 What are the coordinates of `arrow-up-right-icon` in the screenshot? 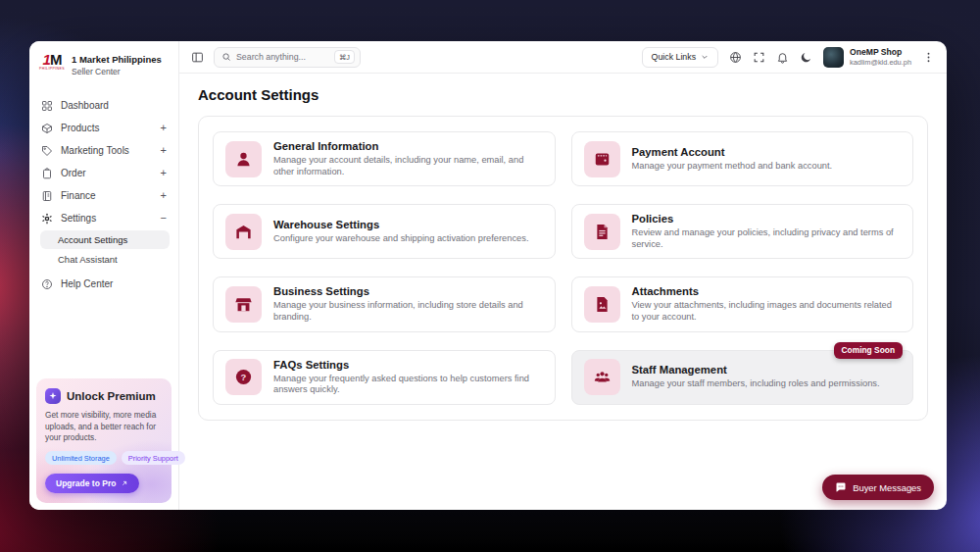 It's located at (124, 483).